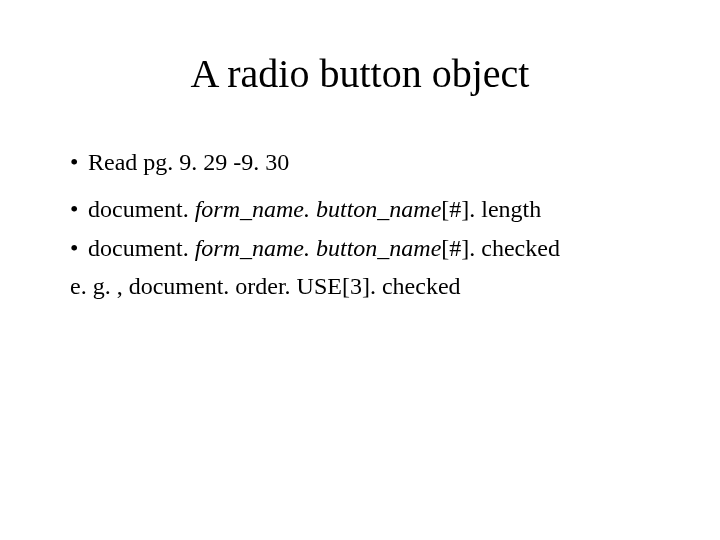  I want to click on bullet-item-1: •Read pg. 9. 29 -9. 30, so click(360, 162).